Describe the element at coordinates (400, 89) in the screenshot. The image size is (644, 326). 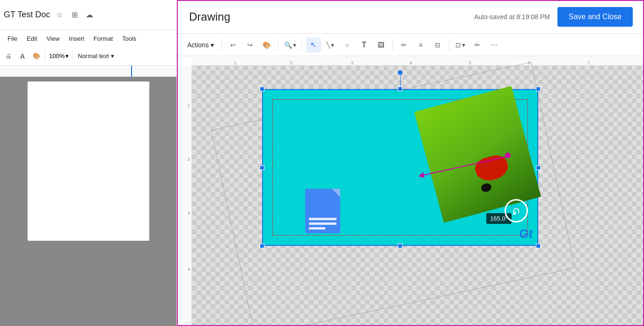
I see `handle-top-middle` at that location.